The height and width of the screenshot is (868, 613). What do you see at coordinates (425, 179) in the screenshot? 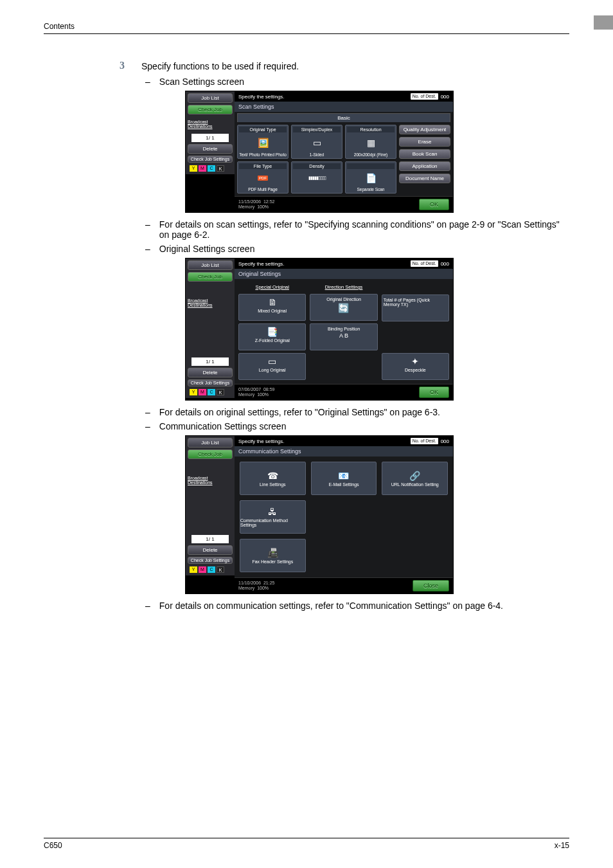
I see `document-name-button: Document Name` at bounding box center [425, 179].